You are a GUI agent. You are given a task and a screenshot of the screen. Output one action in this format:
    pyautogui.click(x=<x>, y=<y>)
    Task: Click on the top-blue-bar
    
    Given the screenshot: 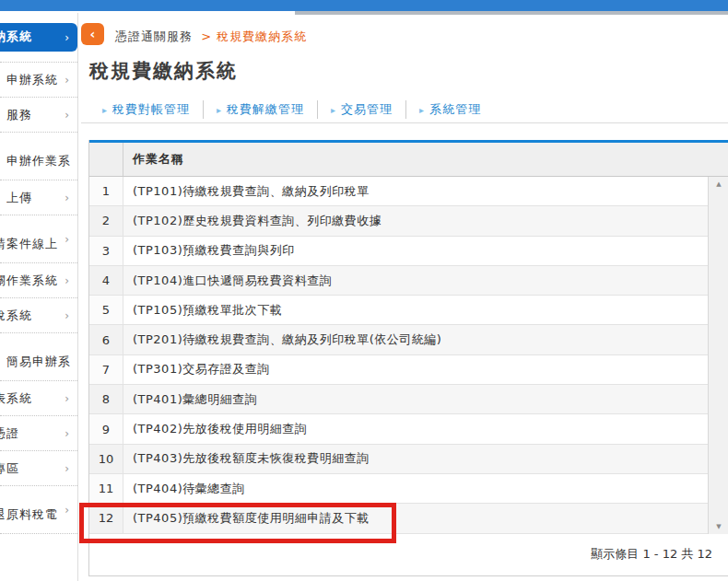 What is the action you would take?
    pyautogui.click(x=364, y=6)
    